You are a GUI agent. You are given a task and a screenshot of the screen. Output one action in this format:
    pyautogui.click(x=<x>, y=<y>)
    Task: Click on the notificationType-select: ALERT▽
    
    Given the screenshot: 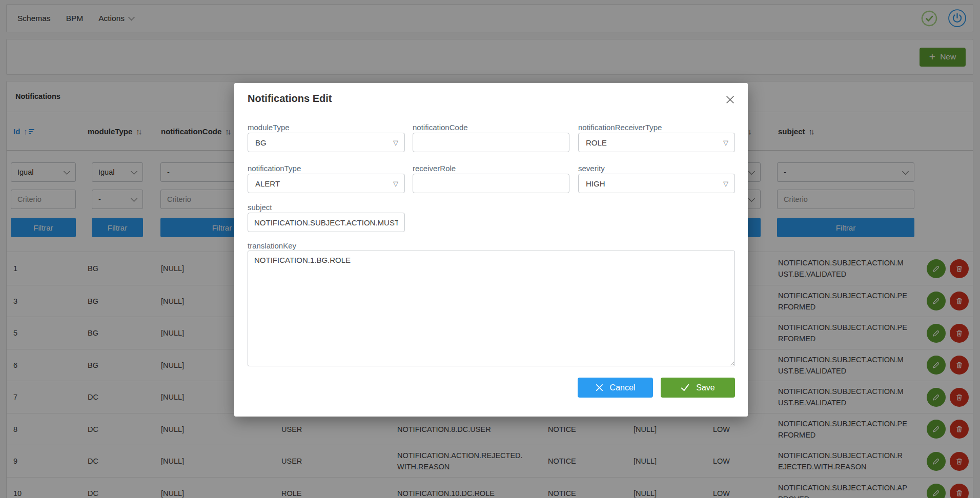 What is the action you would take?
    pyautogui.click(x=326, y=183)
    